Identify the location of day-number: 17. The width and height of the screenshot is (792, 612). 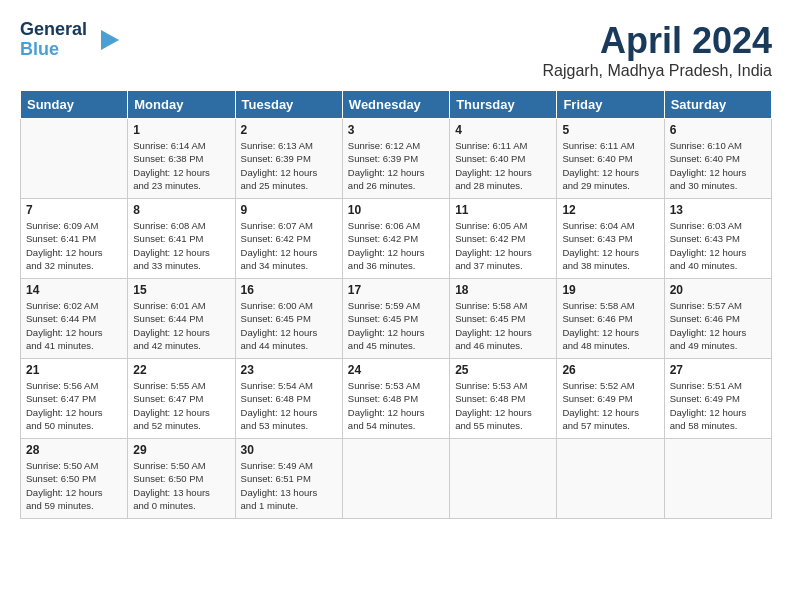
(396, 290).